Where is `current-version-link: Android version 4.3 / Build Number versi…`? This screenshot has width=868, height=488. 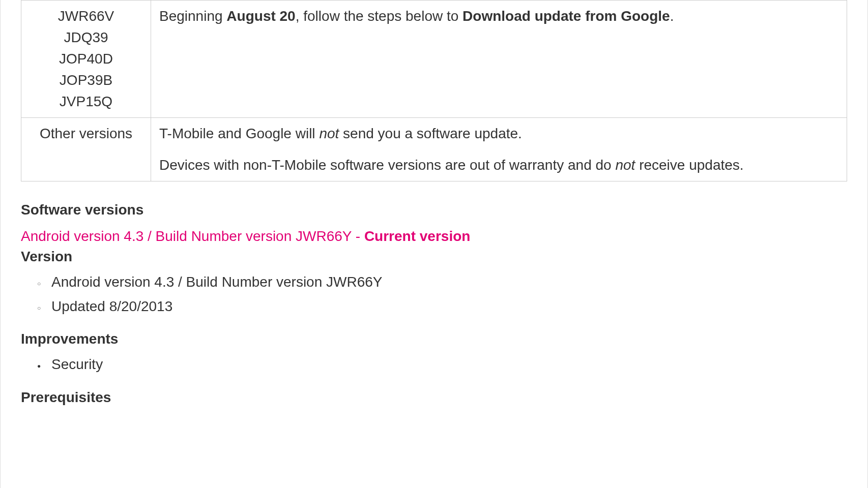 current-version-link: Android version 4.3 / Build Number versi… is located at coordinates (434, 236).